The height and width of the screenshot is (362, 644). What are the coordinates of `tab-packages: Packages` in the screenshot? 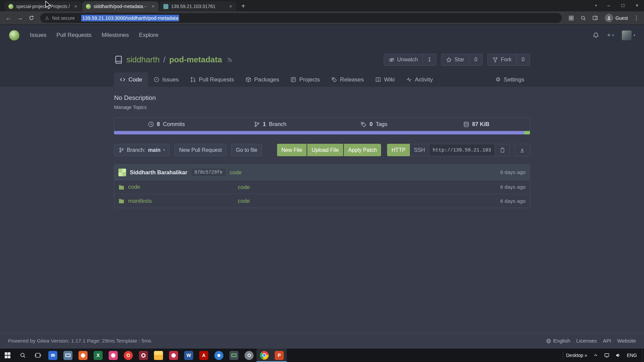 It's located at (262, 80).